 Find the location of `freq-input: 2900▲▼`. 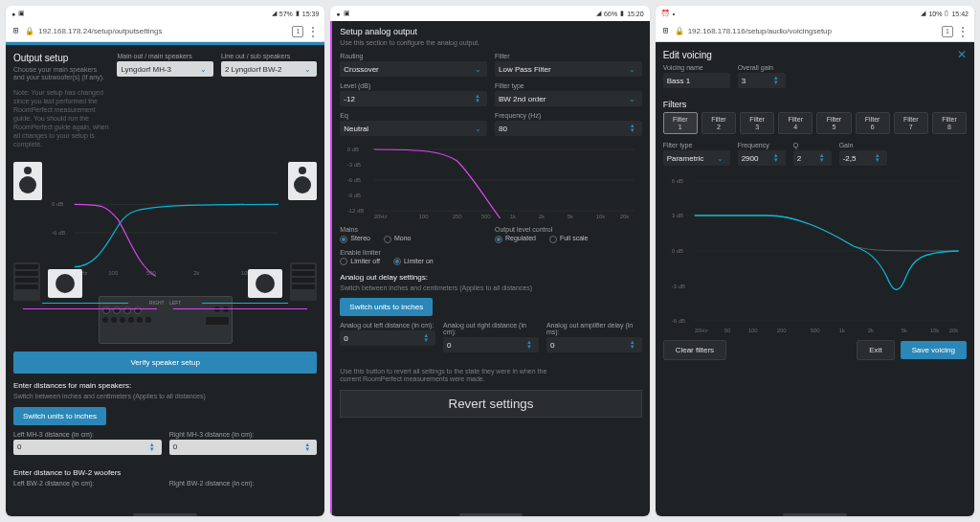

freq-input: 2900▲▼ is located at coordinates (762, 158).